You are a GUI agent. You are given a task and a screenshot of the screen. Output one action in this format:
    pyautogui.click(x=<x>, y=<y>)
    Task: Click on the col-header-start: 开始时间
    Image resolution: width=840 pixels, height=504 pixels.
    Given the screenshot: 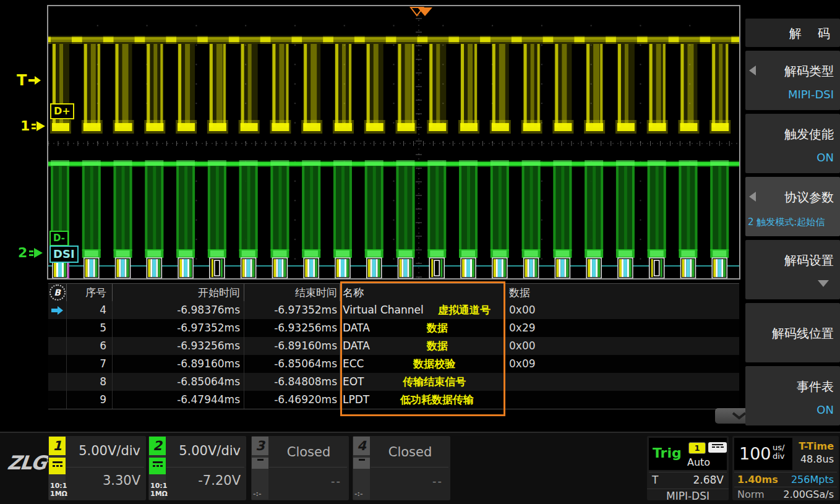 What is the action you would take?
    pyautogui.click(x=178, y=293)
    